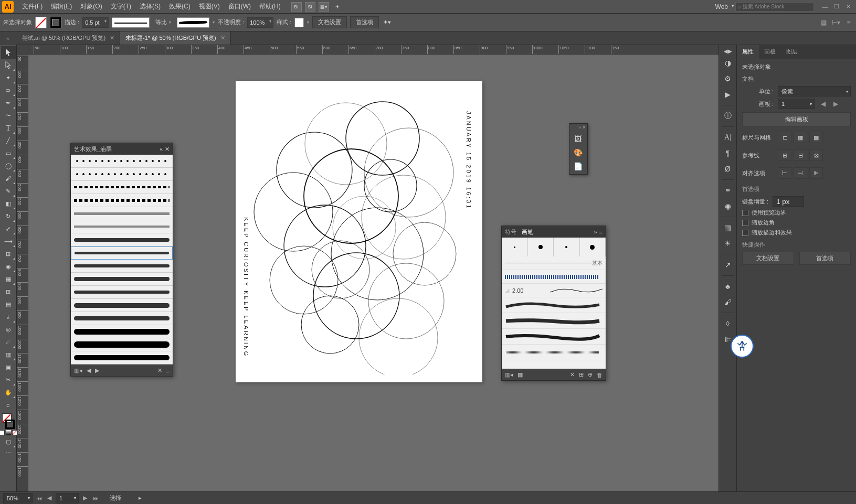 The width and height of the screenshot is (856, 504). Describe the element at coordinates (67, 498) in the screenshot. I see `artboard-nav-select: 1` at that location.